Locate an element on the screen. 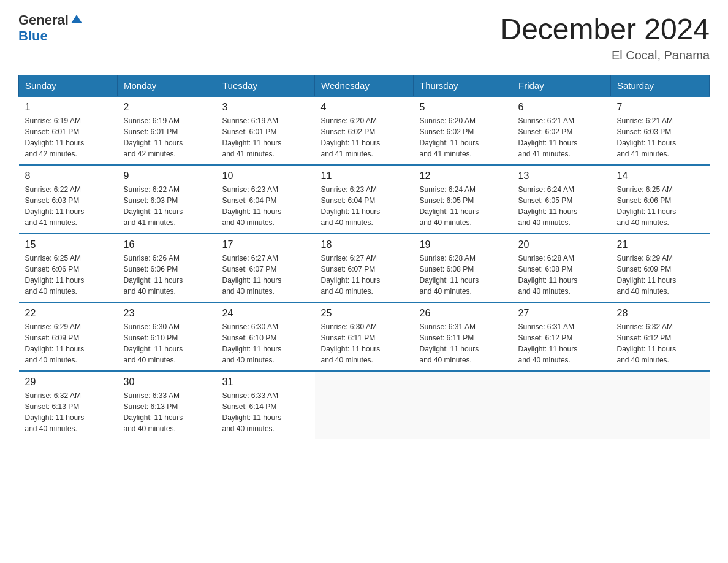 This screenshot has width=728, height=563. day-cell: 28Sunrise: 6:32 AMSunset: 6:12 PMDayligh… is located at coordinates (661, 337).